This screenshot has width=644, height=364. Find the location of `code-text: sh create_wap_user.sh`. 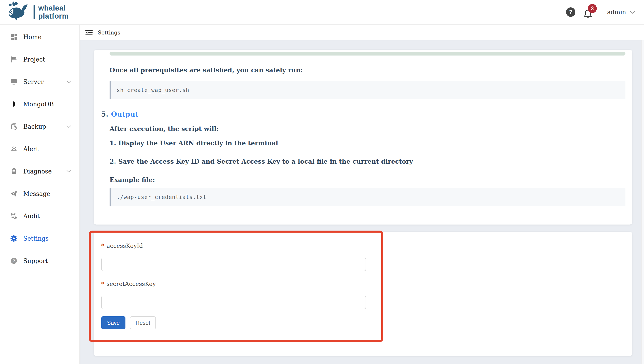

code-text: sh create_wap_user.sh is located at coordinates (153, 90).